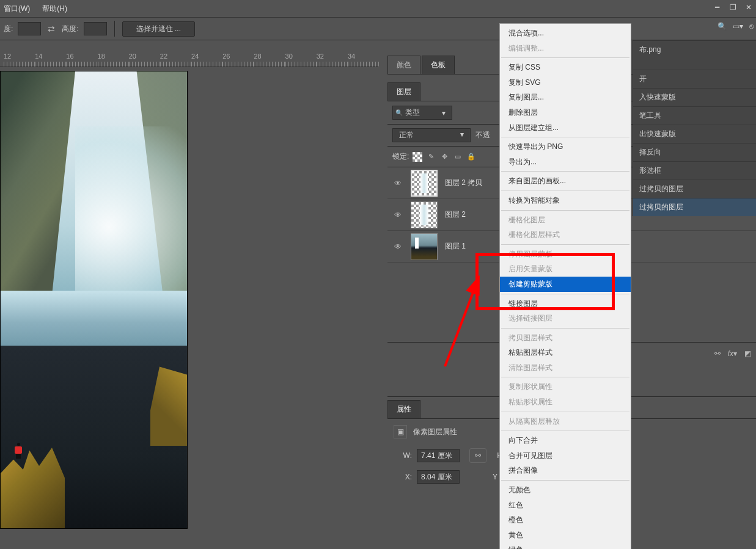  What do you see at coordinates (733, 7) in the screenshot?
I see `maximize-icon: ❐` at bounding box center [733, 7].